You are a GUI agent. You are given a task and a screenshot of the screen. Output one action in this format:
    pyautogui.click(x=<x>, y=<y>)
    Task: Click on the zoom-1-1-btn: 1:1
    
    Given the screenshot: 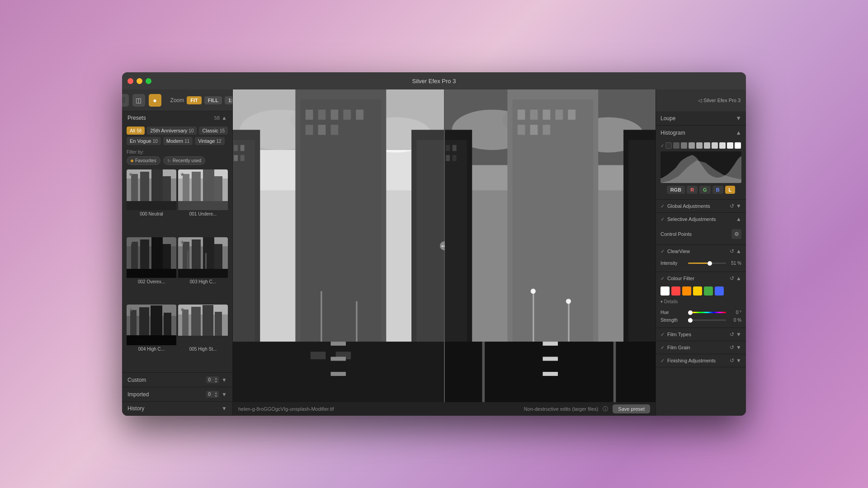 What is the action you would take?
    pyautogui.click(x=229, y=100)
    